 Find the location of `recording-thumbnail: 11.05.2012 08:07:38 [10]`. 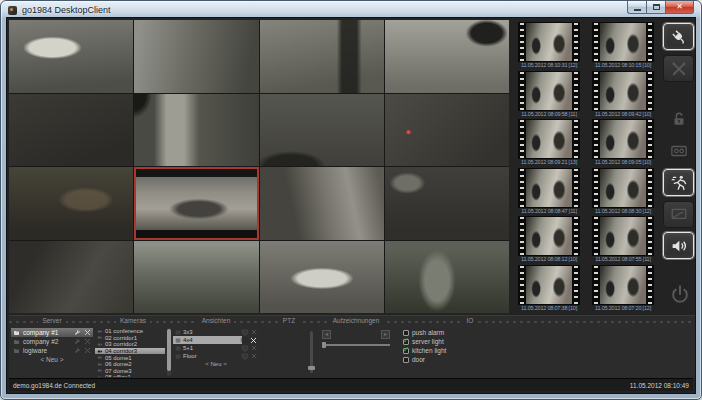

recording-thumbnail: 11.05.2012 08:07:38 [10] is located at coordinates (549, 290).